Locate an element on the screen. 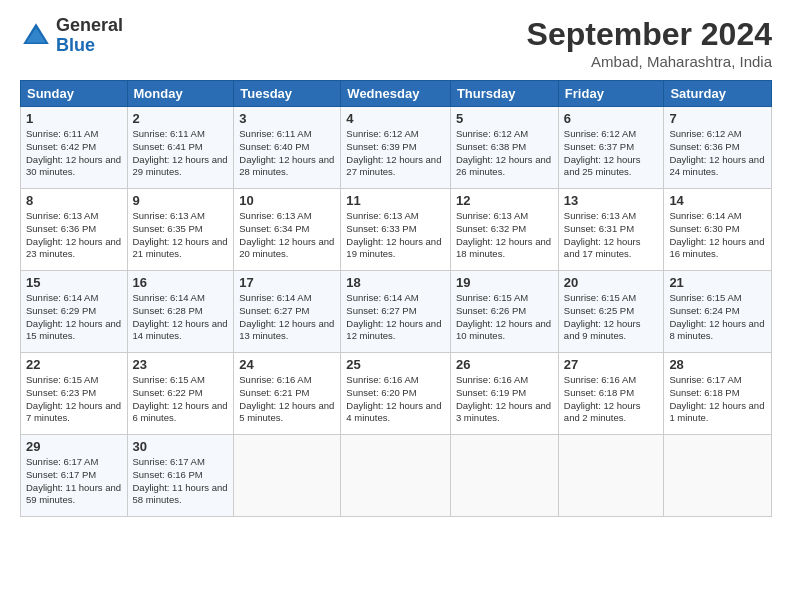 The width and height of the screenshot is (792, 612). sunset-text: Sunset: 6:18 PM is located at coordinates (704, 392).